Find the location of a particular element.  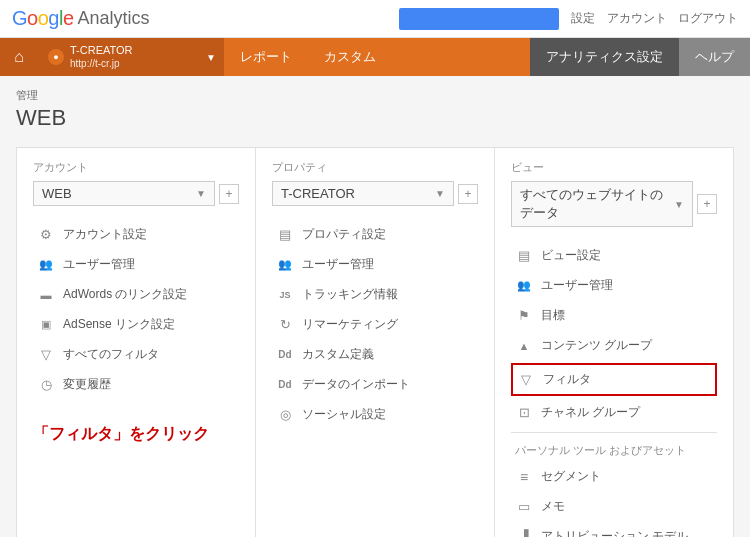

menu-account-settings: アカウント設定 is located at coordinates (136, 235).